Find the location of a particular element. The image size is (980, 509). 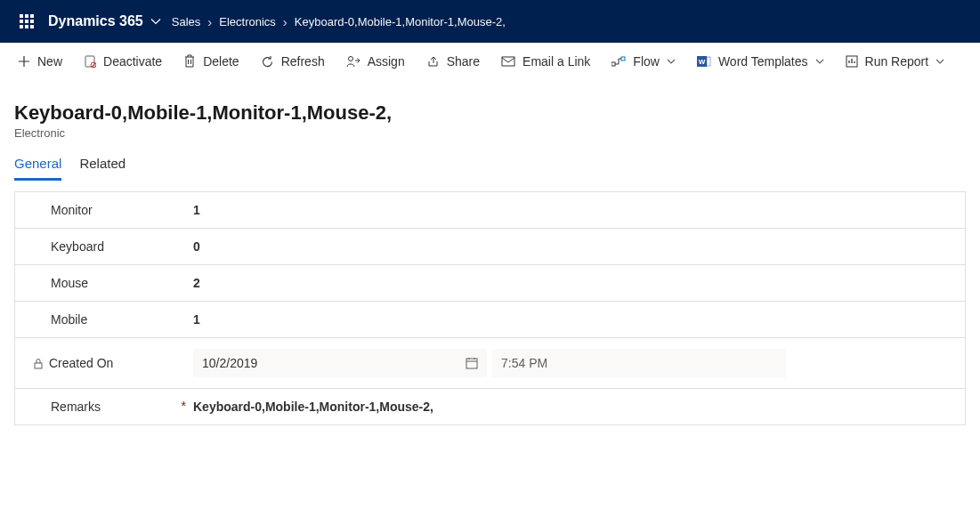

deactivate-label: Deactivate is located at coordinates (133, 61).